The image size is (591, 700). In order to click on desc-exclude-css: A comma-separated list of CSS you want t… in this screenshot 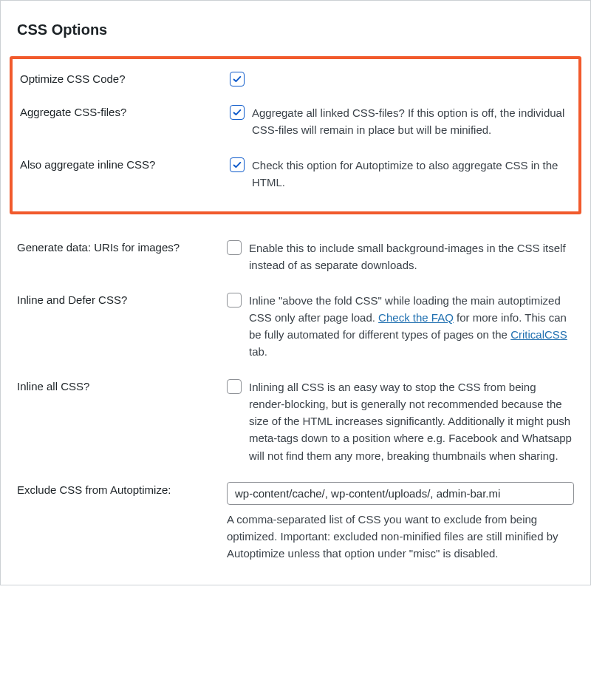, I will do `click(400, 537)`.